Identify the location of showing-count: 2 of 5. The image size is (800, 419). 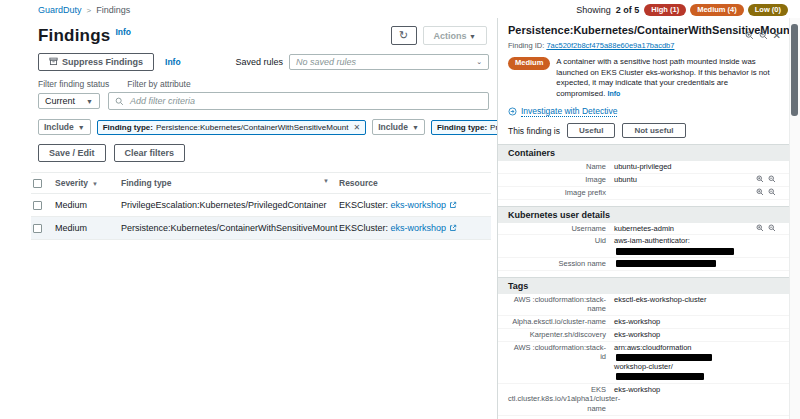
(628, 10).